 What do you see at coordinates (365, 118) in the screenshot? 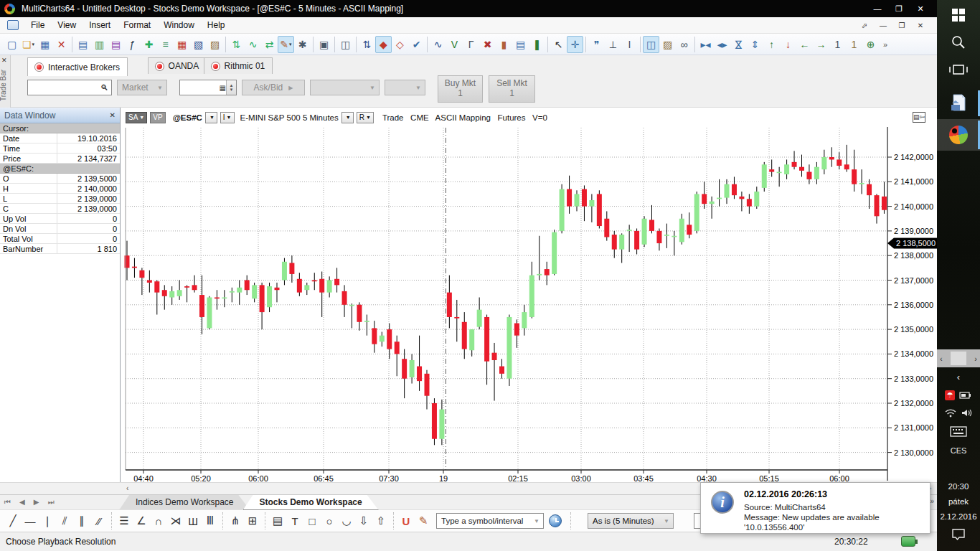
I see `resolution-button: R▼` at bounding box center [365, 118].